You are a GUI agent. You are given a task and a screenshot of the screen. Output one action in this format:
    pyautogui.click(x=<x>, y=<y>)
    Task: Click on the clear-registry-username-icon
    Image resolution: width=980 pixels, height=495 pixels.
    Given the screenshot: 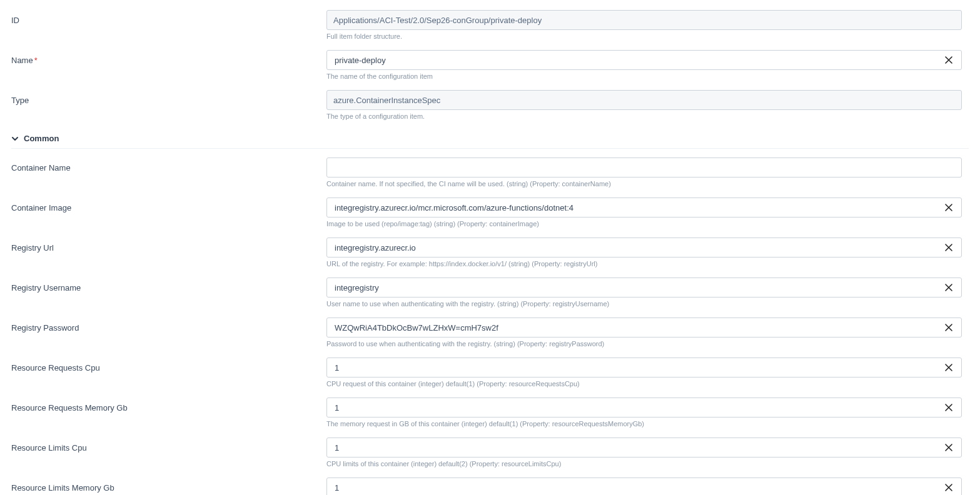 What is the action you would take?
    pyautogui.click(x=949, y=288)
    